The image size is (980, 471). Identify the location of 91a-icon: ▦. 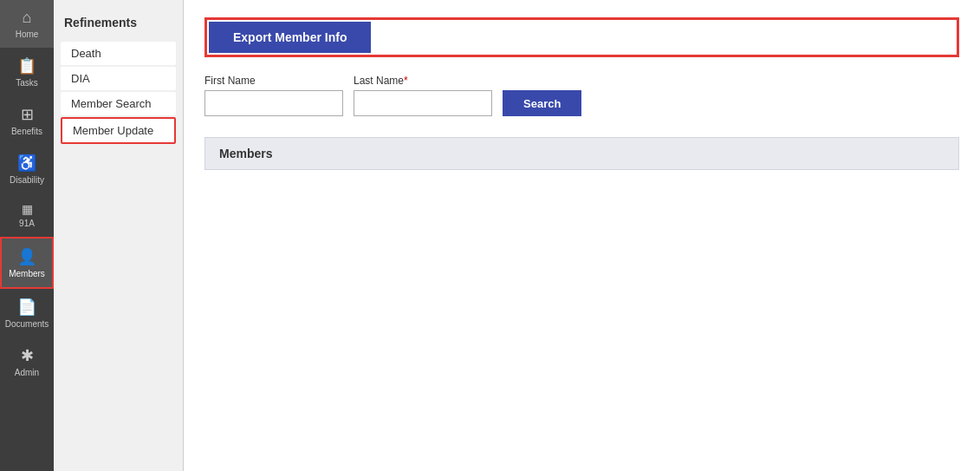
(28, 209).